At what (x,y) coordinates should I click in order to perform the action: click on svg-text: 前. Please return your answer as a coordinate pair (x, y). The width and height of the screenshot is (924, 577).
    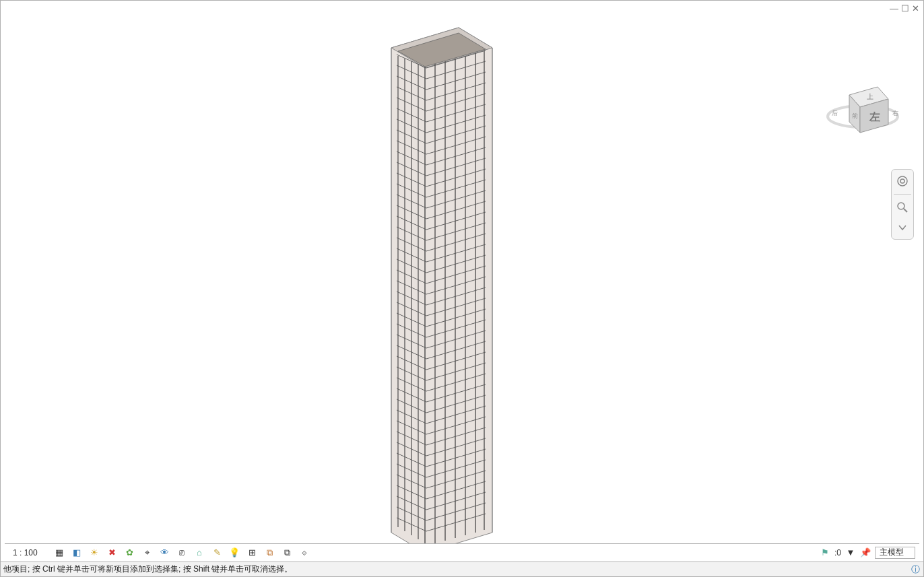
    Looking at the image, I should click on (855, 116).